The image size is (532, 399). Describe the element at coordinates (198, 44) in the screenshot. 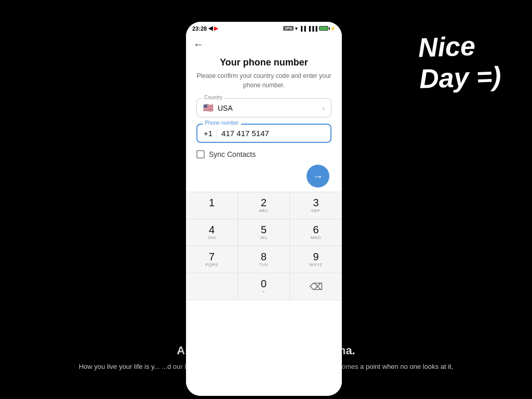

I see `back-arrow-icon: ←` at that location.